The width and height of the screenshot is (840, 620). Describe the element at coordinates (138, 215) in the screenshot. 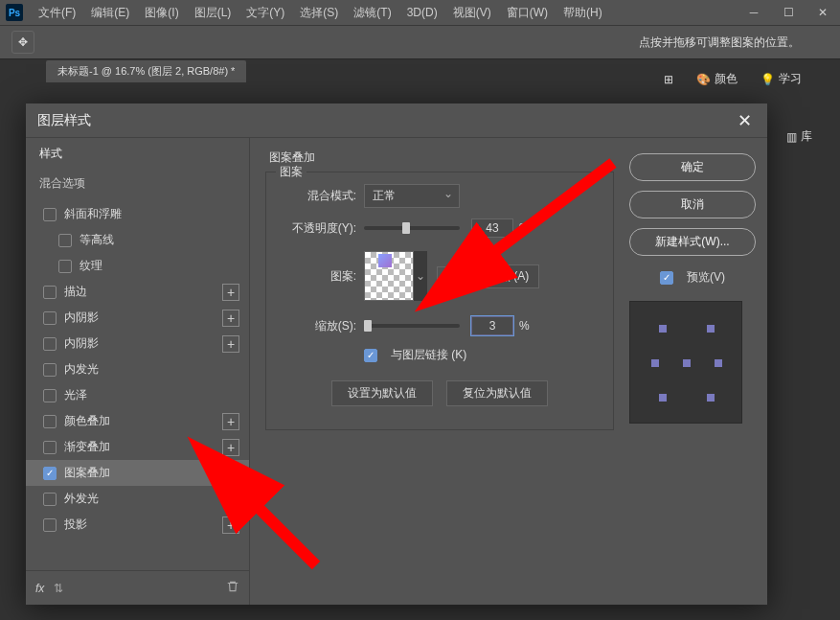

I see `style-item-0: 斜面和浮雕` at that location.